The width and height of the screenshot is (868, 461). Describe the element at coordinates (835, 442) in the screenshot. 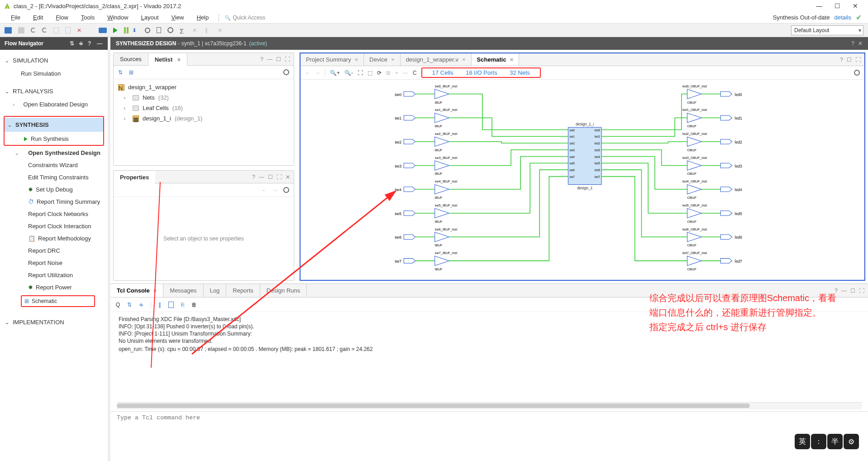

I see `ime-width: 半` at that location.